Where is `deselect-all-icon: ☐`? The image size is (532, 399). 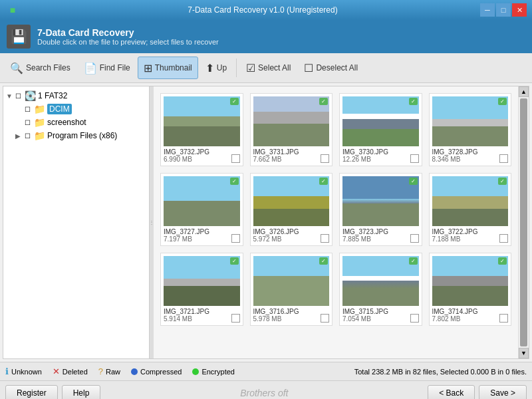
deselect-all-icon: ☐ is located at coordinates (309, 68).